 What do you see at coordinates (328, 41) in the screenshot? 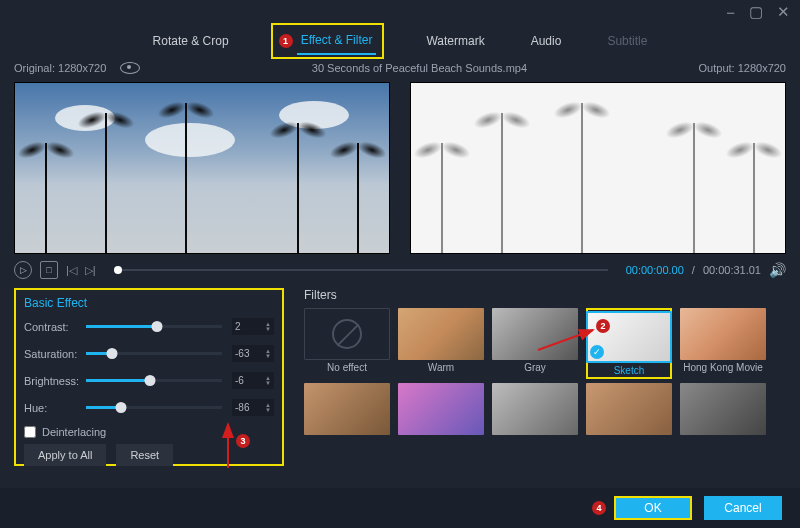
I see `highlight-tab-effect: 1 Effect & Filter` at bounding box center [328, 41].